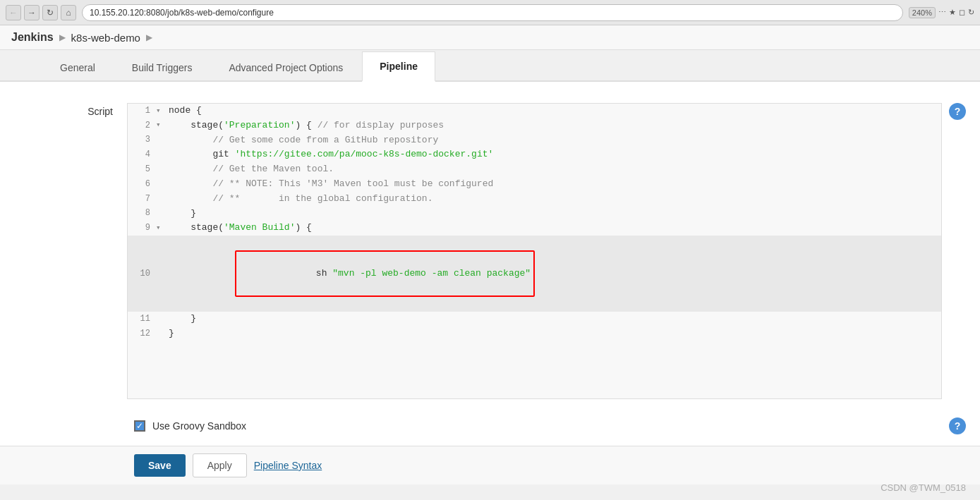 Image resolution: width=980 pixels, height=500 pixels. I want to click on tab-advanced-project-options: Advanced Project Options, so click(286, 68).